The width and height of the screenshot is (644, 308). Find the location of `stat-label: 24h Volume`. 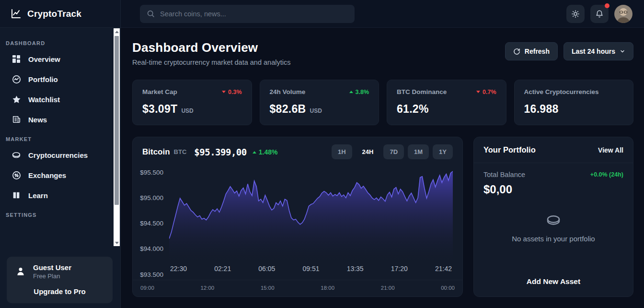

stat-label: 24h Volume is located at coordinates (288, 92).